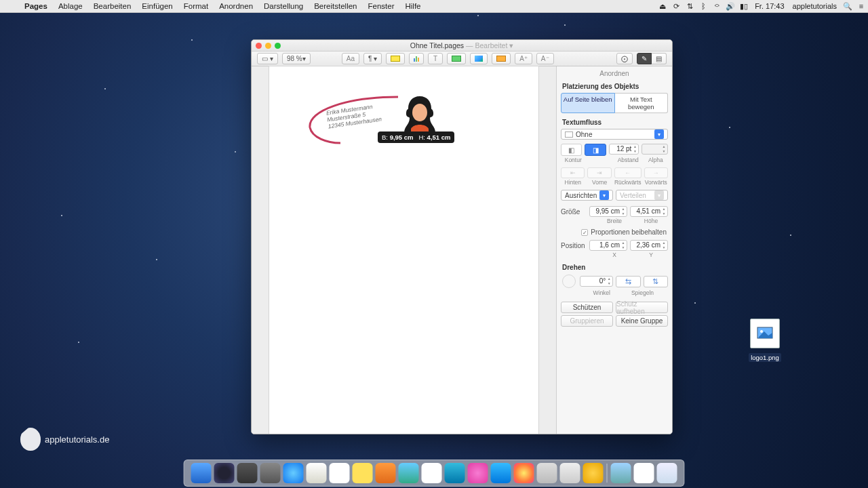 Image resolution: width=868 pixels, height=488 pixels. What do you see at coordinates (479, 58) in the screenshot?
I see `media-button` at bounding box center [479, 58].